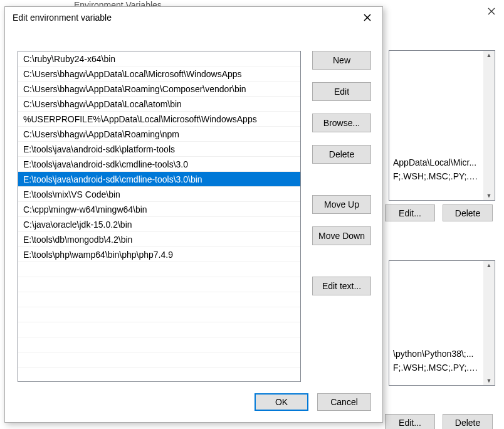  What do you see at coordinates (442, 323) in the screenshot?
I see `parent-list-2: \python\Python38\;... F;.WSH;.MSC;.PY;.P…` at bounding box center [442, 323].